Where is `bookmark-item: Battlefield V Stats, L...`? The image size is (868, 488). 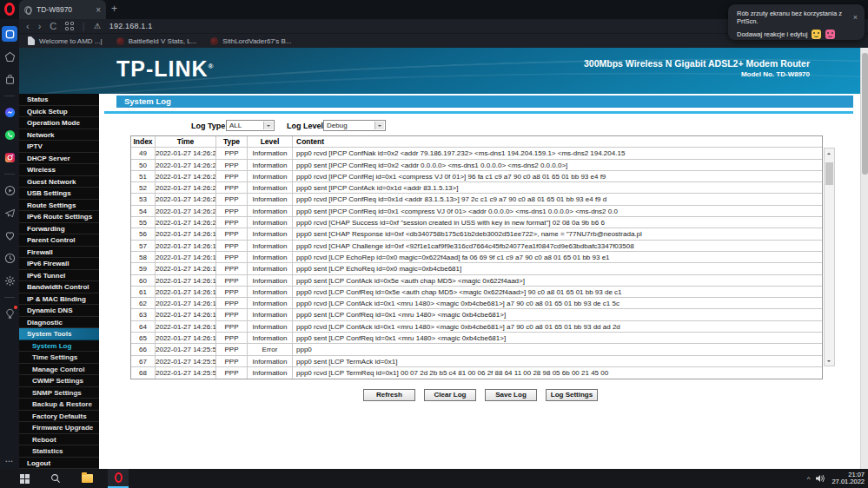
bookmark-item: Battlefield V Stats, L... is located at coordinates (156, 42).